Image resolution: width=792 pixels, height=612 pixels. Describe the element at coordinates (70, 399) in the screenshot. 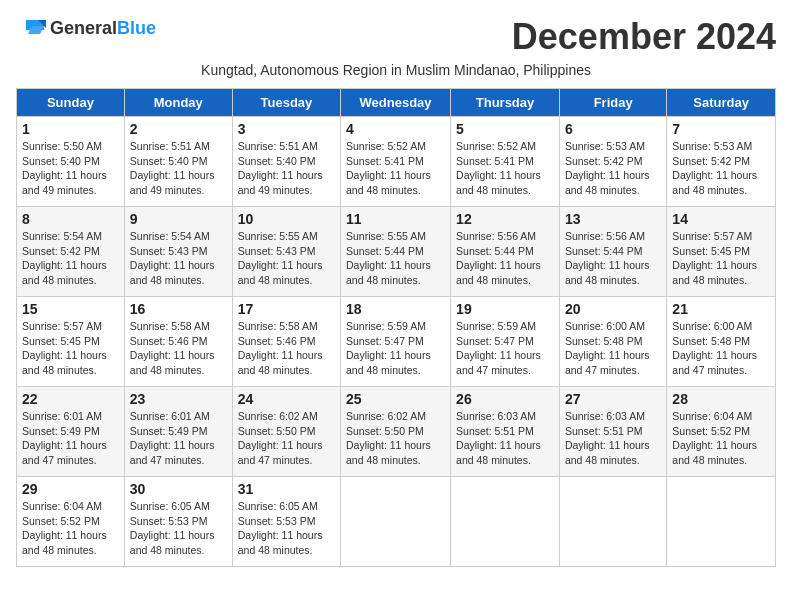

I see `day-number: 22` at that location.